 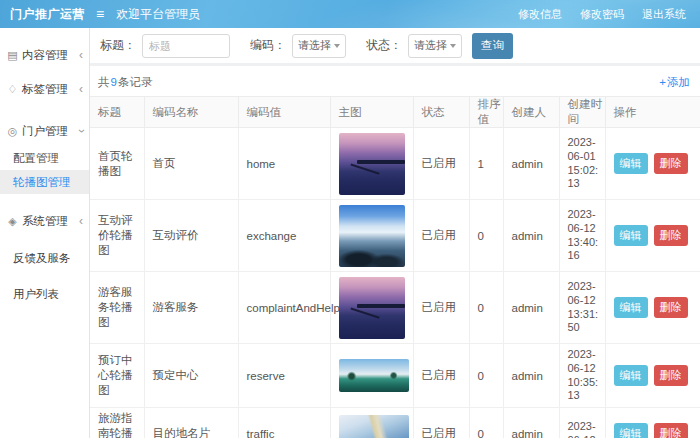 What do you see at coordinates (268, 46) in the screenshot?
I see `code-filter-label: 编码：` at bounding box center [268, 46].